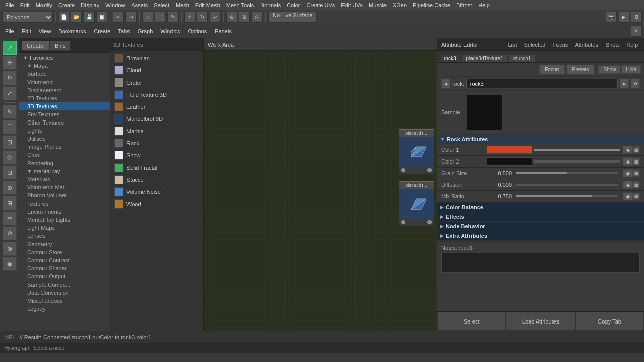 This screenshot has width=644, height=362. What do you see at coordinates (148, 17) in the screenshot?
I see `select-btn: ▷` at bounding box center [148, 17].